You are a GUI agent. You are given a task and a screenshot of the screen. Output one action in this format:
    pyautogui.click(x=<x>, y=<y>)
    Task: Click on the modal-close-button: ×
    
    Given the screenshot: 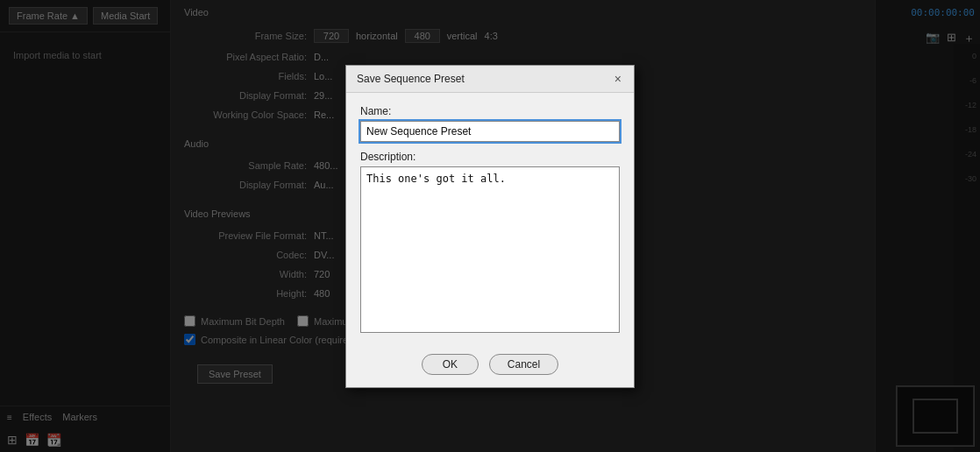 What is the action you would take?
    pyautogui.click(x=618, y=79)
    